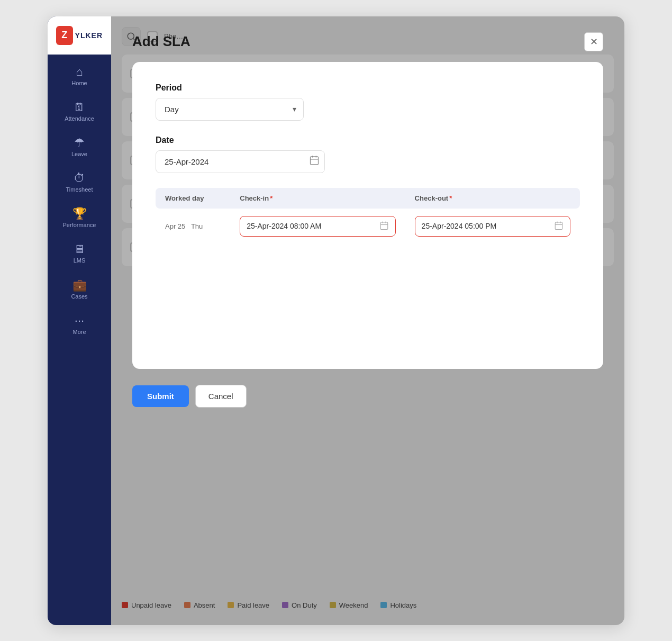 This screenshot has height=641, width=672. Describe the element at coordinates (493, 227) in the screenshot. I see `row-check-out-cell: 25-Apr-2024 05:00 PM` at that location.